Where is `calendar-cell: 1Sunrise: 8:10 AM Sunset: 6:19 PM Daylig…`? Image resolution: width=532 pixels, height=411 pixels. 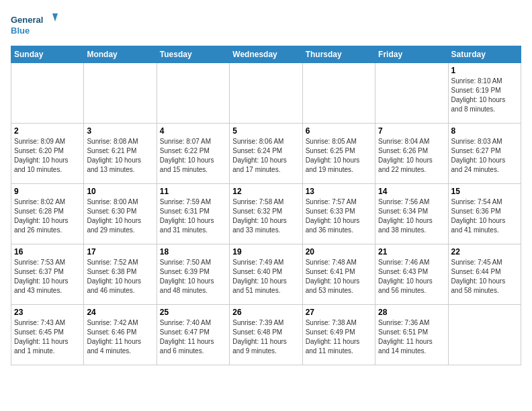
calendar-cell: 1Sunrise: 8:10 AM Sunset: 6:19 PM Daylig… is located at coordinates (484, 93).